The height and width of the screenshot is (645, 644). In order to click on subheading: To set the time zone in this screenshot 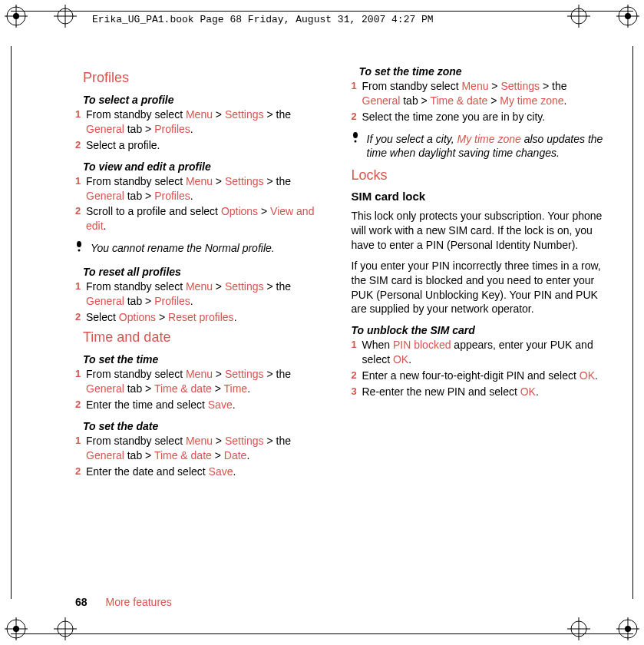, I will do `click(483, 71)`.